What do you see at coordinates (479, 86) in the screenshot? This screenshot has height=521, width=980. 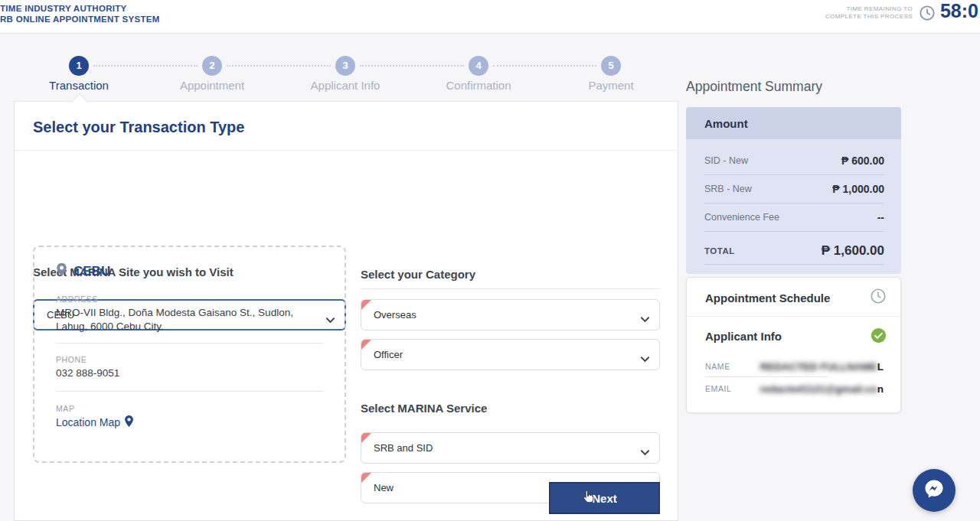 I see `step-label-confirmation: Confirmation` at bounding box center [479, 86].